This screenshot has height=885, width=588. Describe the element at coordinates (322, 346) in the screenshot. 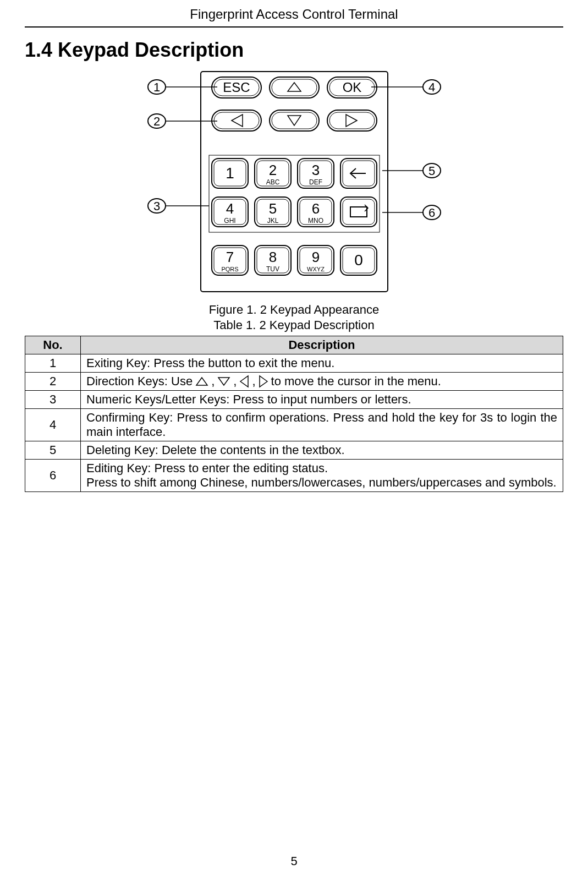

I see `table-header-desc: Description` at that location.